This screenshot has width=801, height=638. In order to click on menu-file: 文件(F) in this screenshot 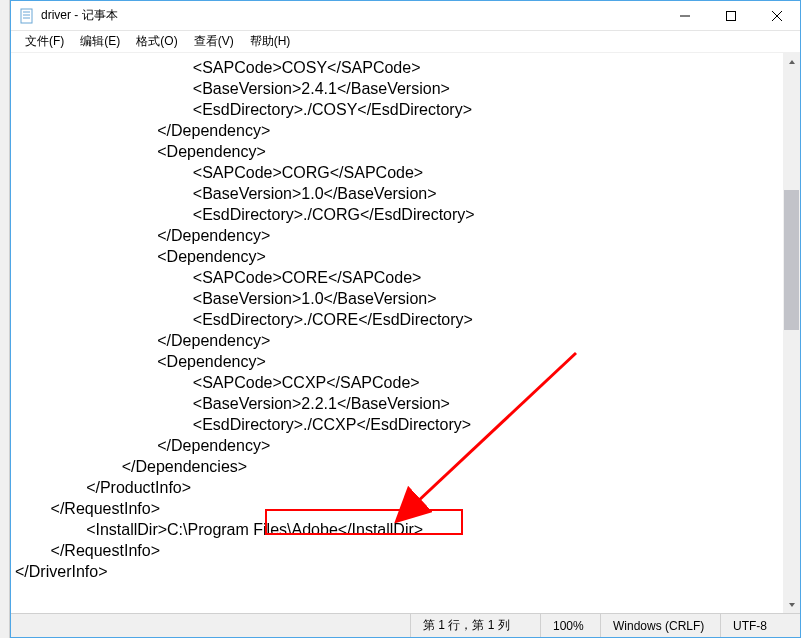, I will do `click(44, 42)`.